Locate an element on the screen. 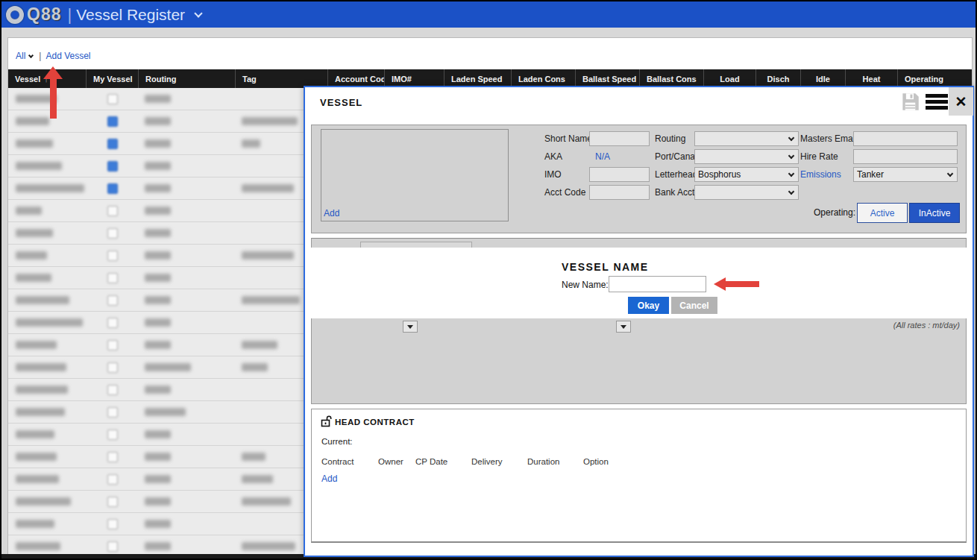 The height and width of the screenshot is (560, 977). current-label: Current: is located at coordinates (337, 441).